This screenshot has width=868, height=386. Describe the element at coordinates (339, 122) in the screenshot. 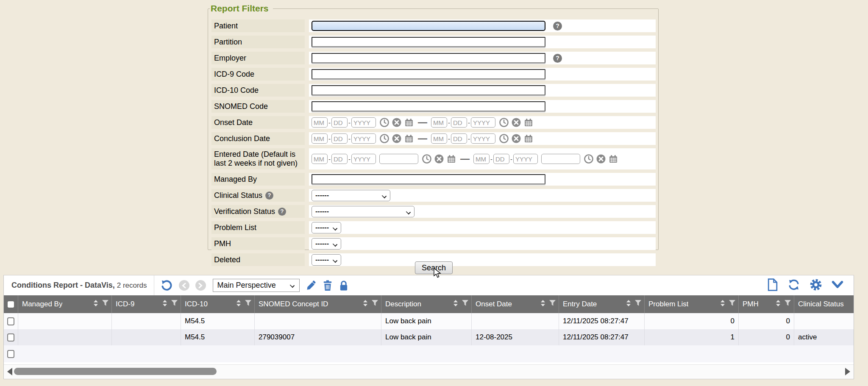

I see `onset-from-day-input` at that location.